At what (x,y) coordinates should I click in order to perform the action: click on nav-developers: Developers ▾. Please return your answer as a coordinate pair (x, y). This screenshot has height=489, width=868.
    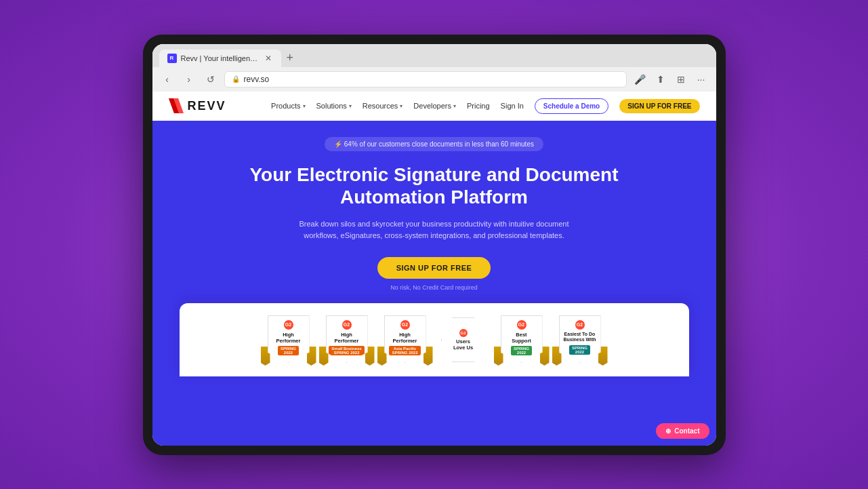
    Looking at the image, I should click on (435, 106).